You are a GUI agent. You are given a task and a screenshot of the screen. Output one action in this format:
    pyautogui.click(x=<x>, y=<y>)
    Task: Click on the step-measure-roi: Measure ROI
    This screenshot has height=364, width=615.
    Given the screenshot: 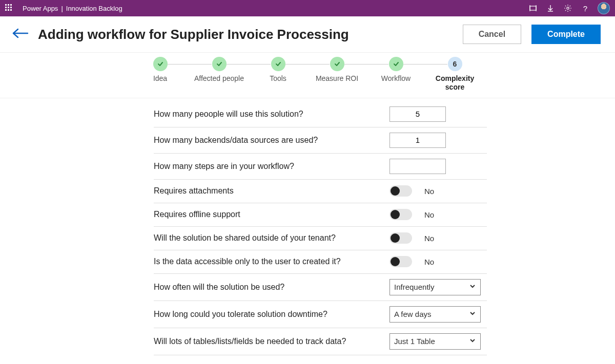 What is the action you would take?
    pyautogui.click(x=337, y=70)
    